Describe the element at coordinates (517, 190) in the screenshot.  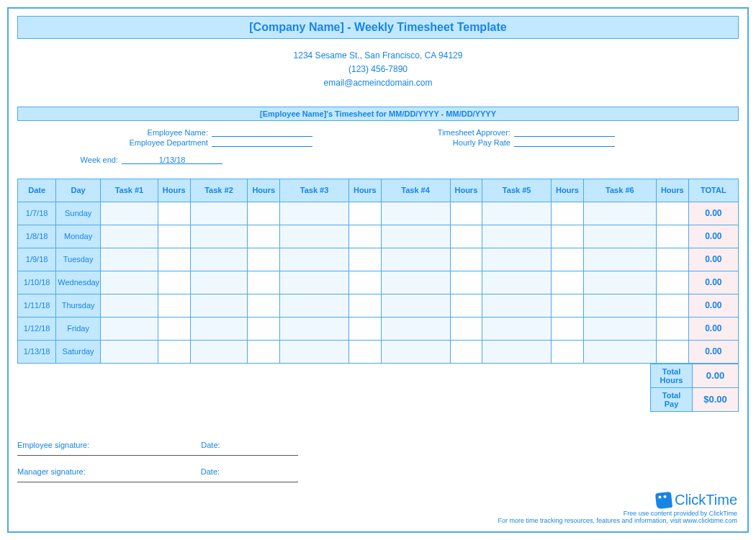
I see `col-task5: Task #5` at that location.